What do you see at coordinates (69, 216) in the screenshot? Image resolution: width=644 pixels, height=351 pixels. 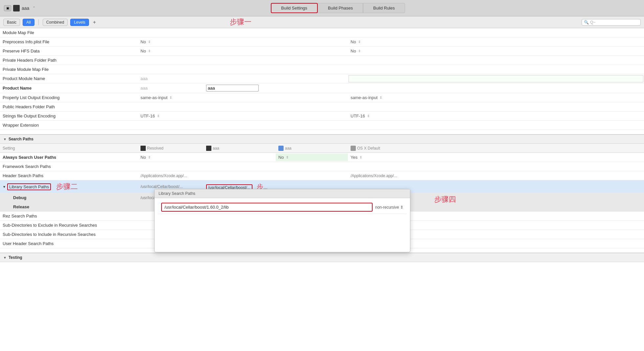 I see `setting-name: Rez Search Paths` at bounding box center [69, 216].